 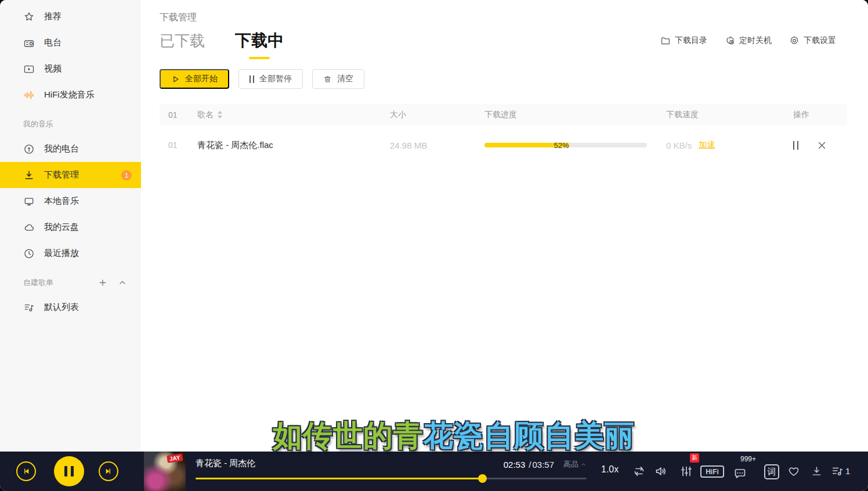 I want to click on header-actions: 操作, so click(x=820, y=115).